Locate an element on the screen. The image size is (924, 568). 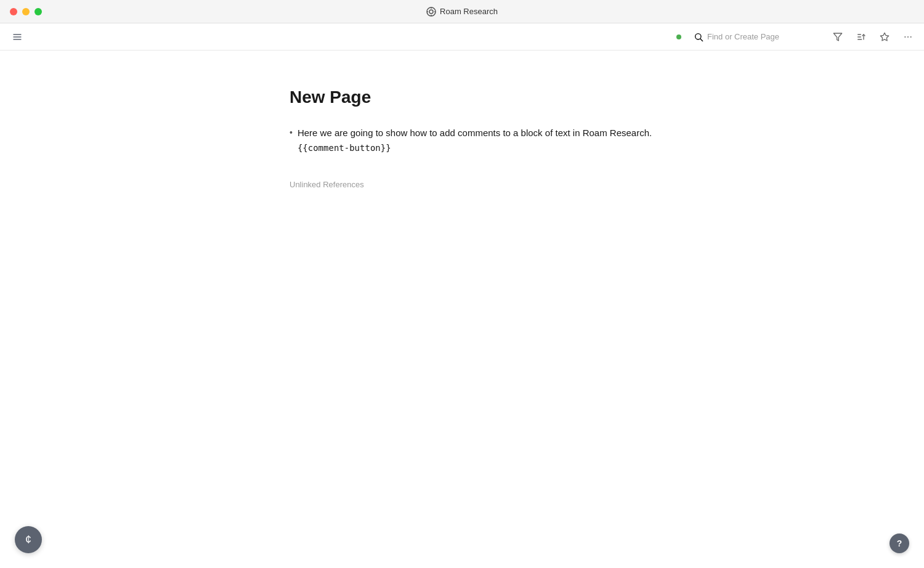
block-item: • Here we are going to show how to add c… is located at coordinates (474, 140).